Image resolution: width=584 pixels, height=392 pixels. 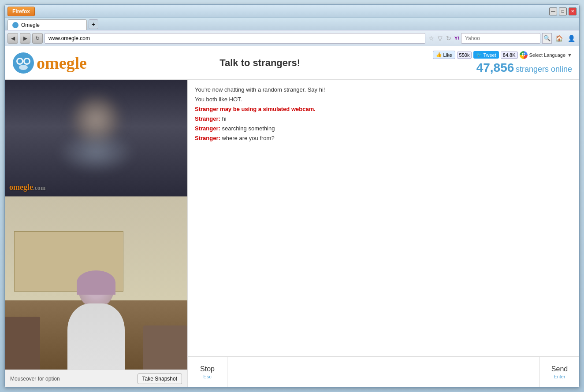 What do you see at coordinates (21, 11) in the screenshot?
I see `firefox-menu-button: Firefox` at bounding box center [21, 11].